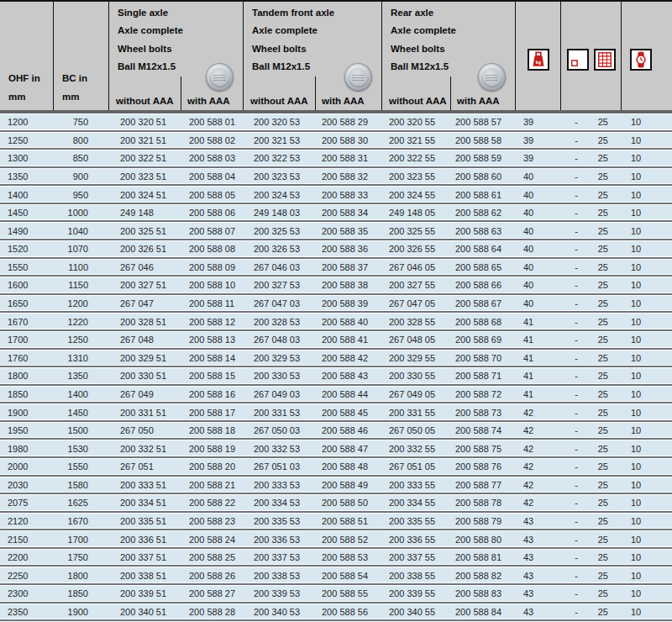  What do you see at coordinates (27, 559) in the screenshot?
I see `ohf-value: 2200` at bounding box center [27, 559].